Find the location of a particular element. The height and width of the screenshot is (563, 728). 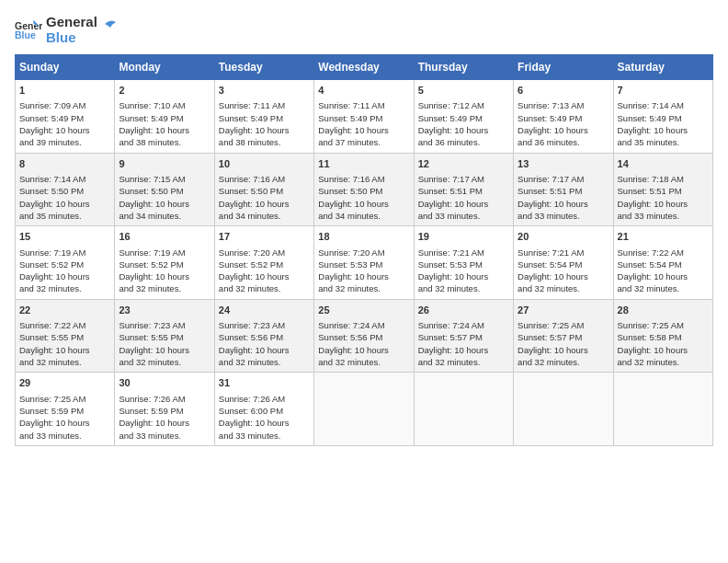

weekday-header-thursday: Thursday is located at coordinates (463, 68).